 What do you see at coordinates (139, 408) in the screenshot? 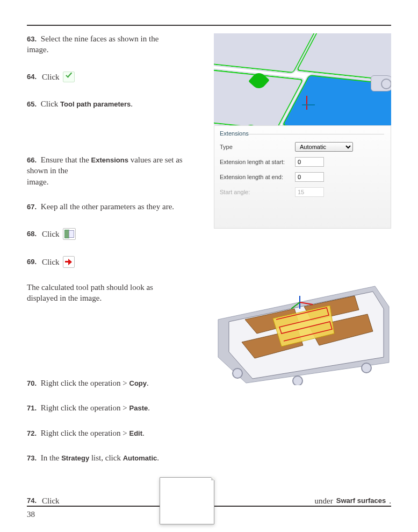
I see `bold-term: Paste` at bounding box center [139, 408].